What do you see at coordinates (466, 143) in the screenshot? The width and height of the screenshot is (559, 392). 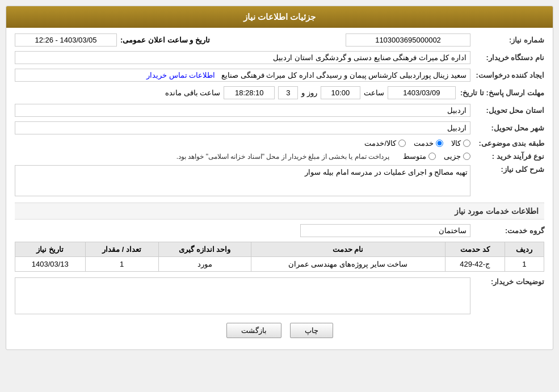 I see `category-radio-kala` at bounding box center [466, 143].